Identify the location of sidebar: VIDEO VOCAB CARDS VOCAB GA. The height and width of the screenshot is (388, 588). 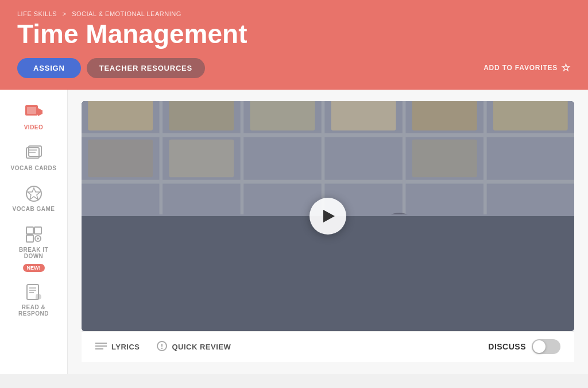
(34, 232).